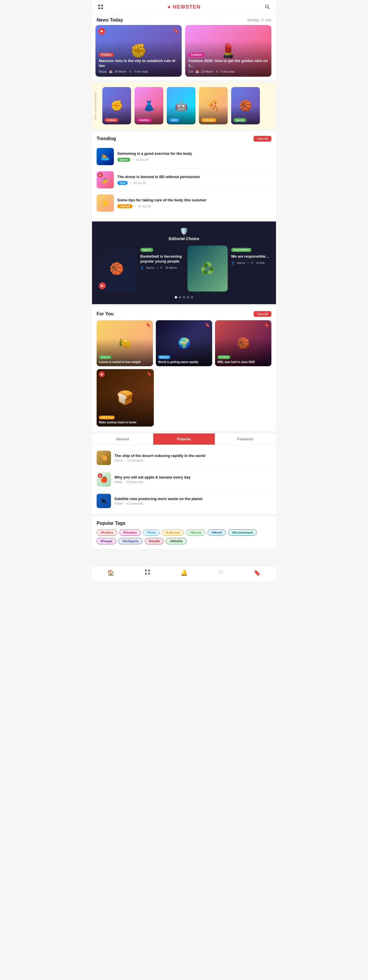 The image size is (368, 980). I want to click on editorial-card-title-0: Basketball is becoming popular young peo…, so click(162, 259).